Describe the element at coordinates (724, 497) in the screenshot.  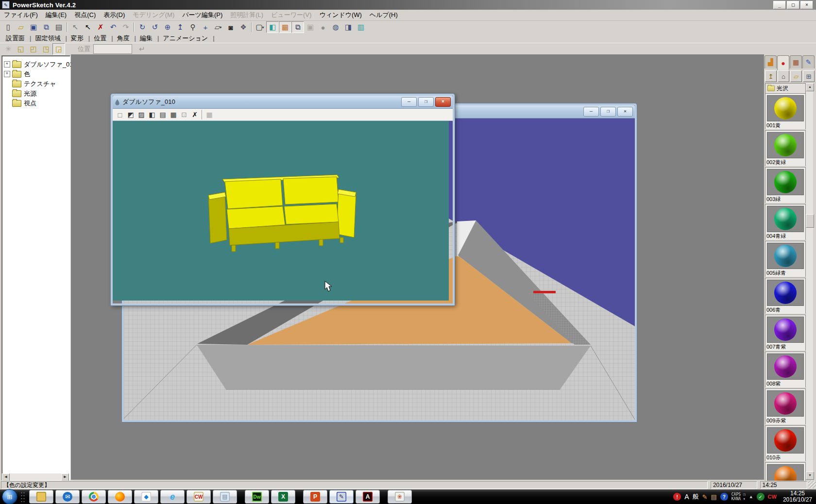
I see `help-tray-icon: ?` at that location.